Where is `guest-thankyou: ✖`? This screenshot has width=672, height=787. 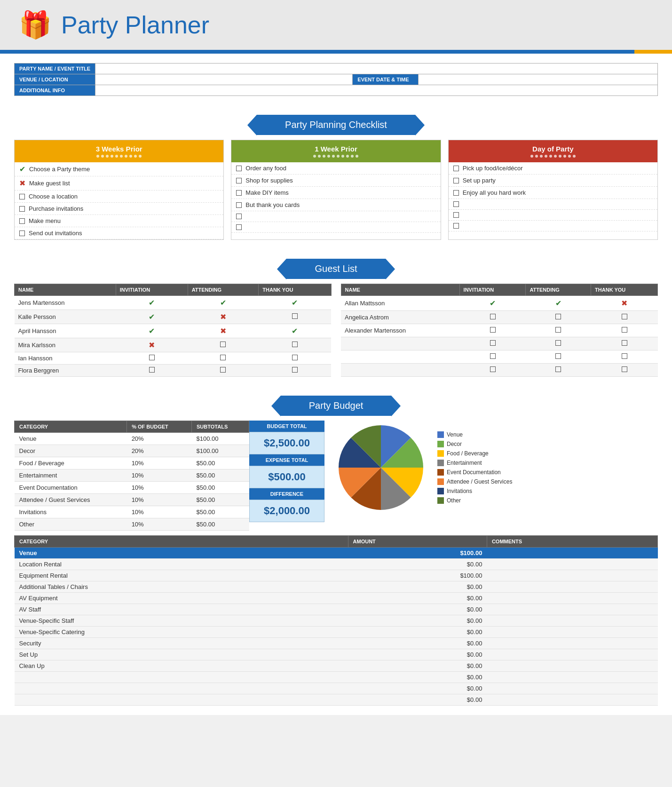
guest-thankyou: ✖ is located at coordinates (625, 303).